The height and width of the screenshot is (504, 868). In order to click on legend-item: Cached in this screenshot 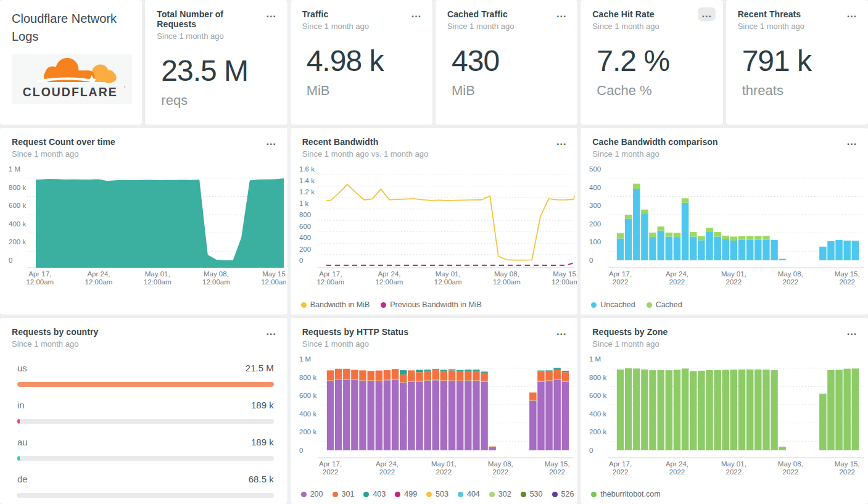, I will do `click(664, 305)`.